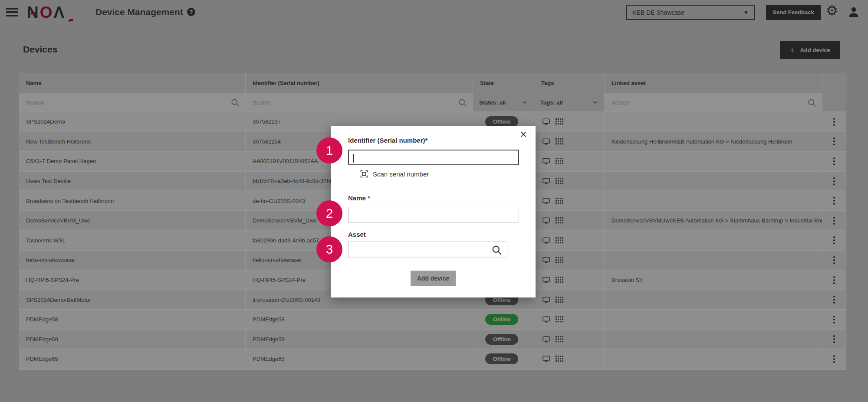  Describe the element at coordinates (359, 198) in the screenshot. I see `name-field-label: Name *` at that location.